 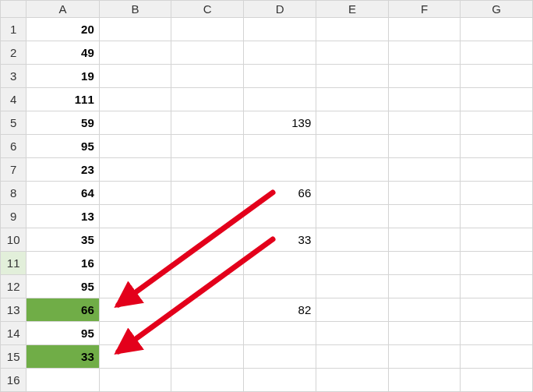 I want to click on cell-C12, so click(x=207, y=287).